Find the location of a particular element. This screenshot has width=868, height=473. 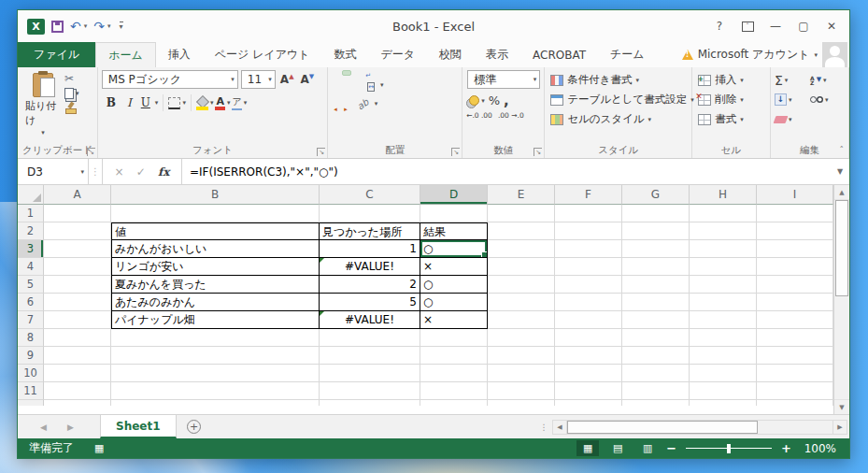

tab-splitter-handle: ⋮ is located at coordinates (544, 426).